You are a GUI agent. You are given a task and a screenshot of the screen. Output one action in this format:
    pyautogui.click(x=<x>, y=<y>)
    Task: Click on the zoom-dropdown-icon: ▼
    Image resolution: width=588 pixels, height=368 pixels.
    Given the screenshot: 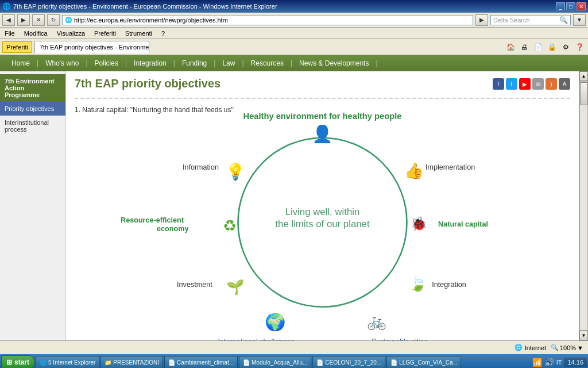 What is the action you would take?
    pyautogui.click(x=580, y=348)
    